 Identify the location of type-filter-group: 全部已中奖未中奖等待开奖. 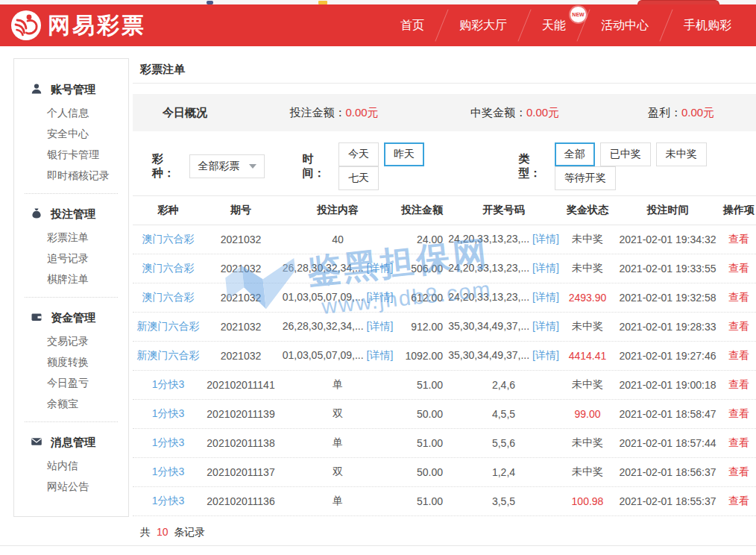
(653, 166).